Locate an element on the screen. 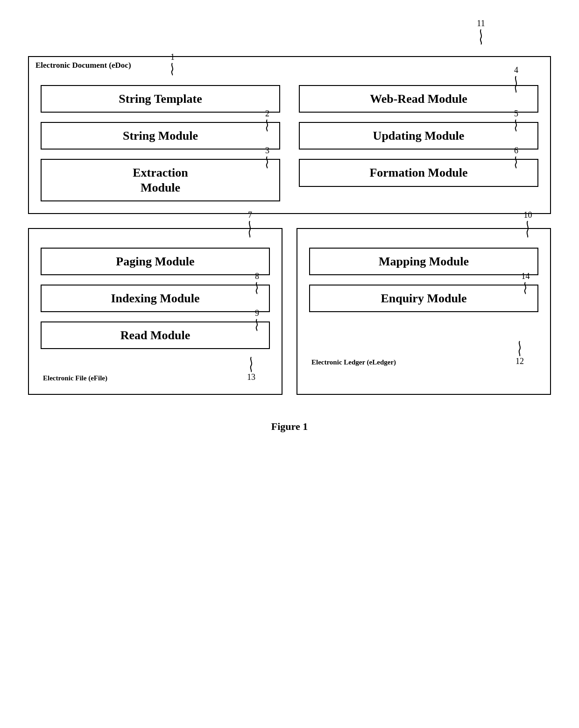 Image resolution: width=579 pixels, height=728 pixels. paging-module-box: Paging Module is located at coordinates (155, 262).